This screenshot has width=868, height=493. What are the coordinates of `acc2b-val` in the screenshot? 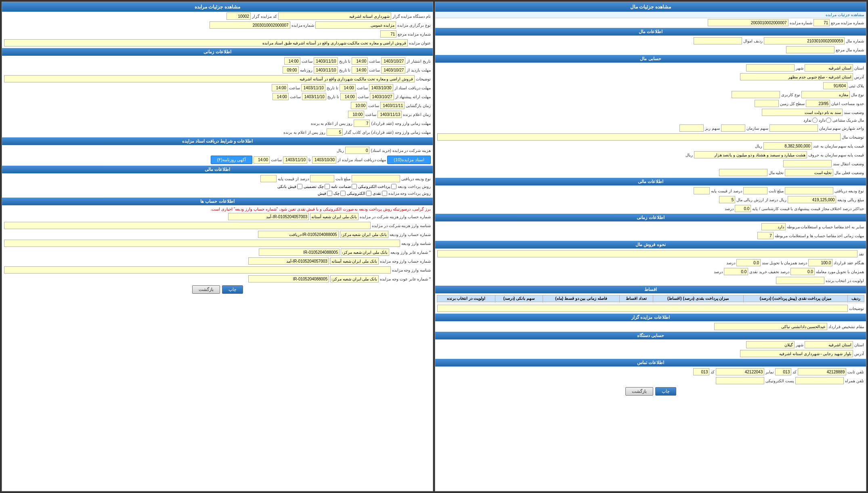 It's located at (202, 243).